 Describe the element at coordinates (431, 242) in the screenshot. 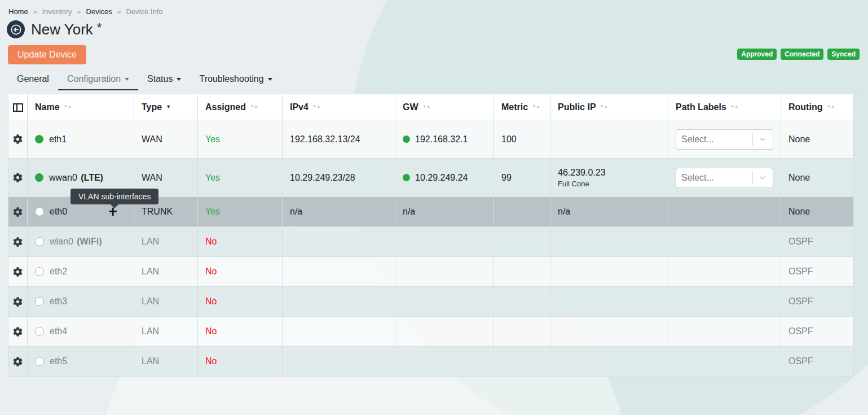

I see `table-row-wlan0: wlan0 (WiFi)LANNoOSPF` at that location.